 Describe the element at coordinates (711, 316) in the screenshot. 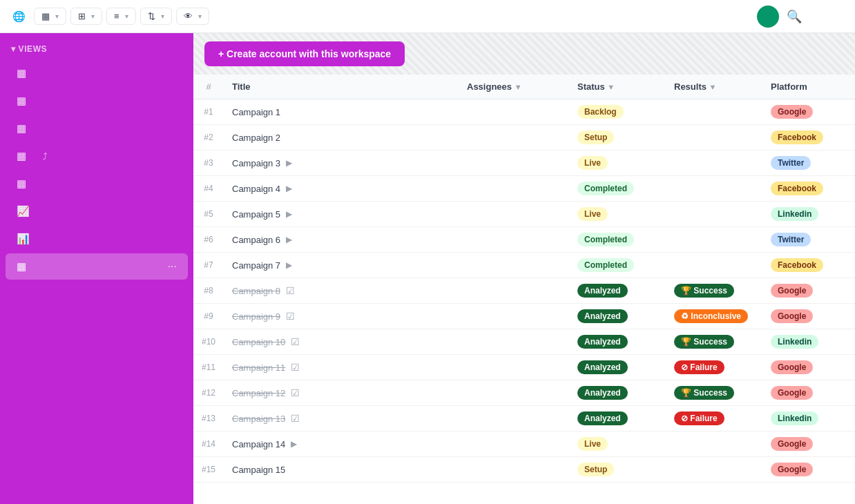

I see `result-badge: ♻ Inconclusive` at that location.